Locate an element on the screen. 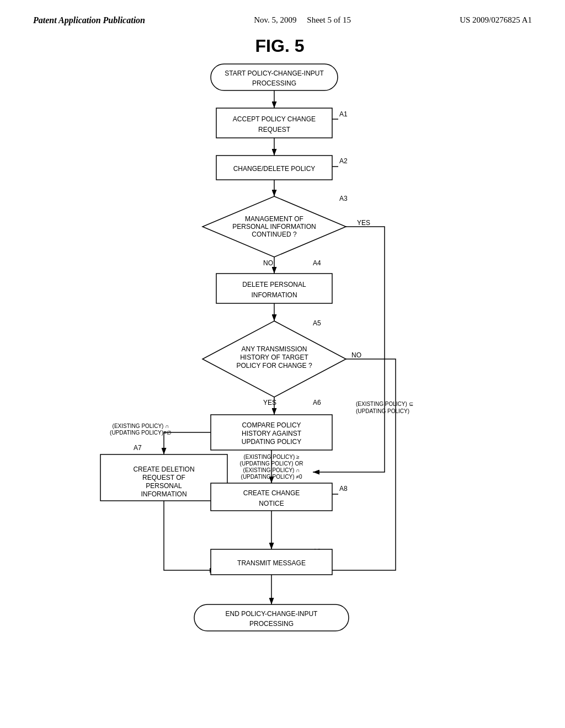  a6-text-2: HISTORY AGAINST is located at coordinates (271, 433).